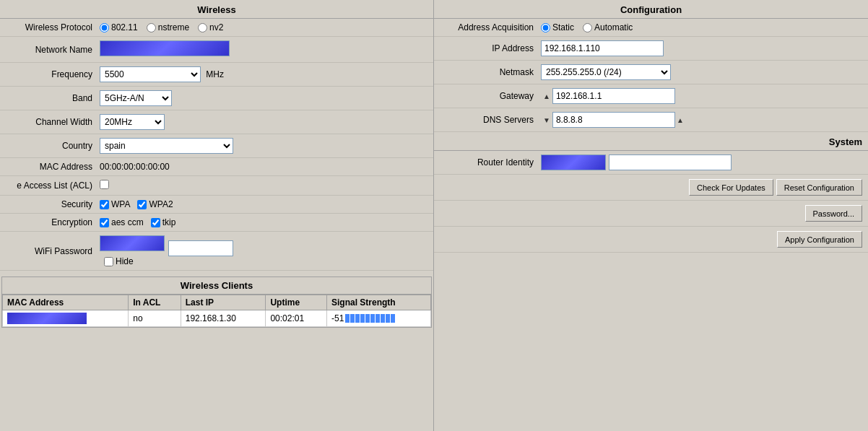 Image resolution: width=868 pixels, height=431 pixels. Describe the element at coordinates (573, 162) in the screenshot. I see `router-identity-redacted` at that location.